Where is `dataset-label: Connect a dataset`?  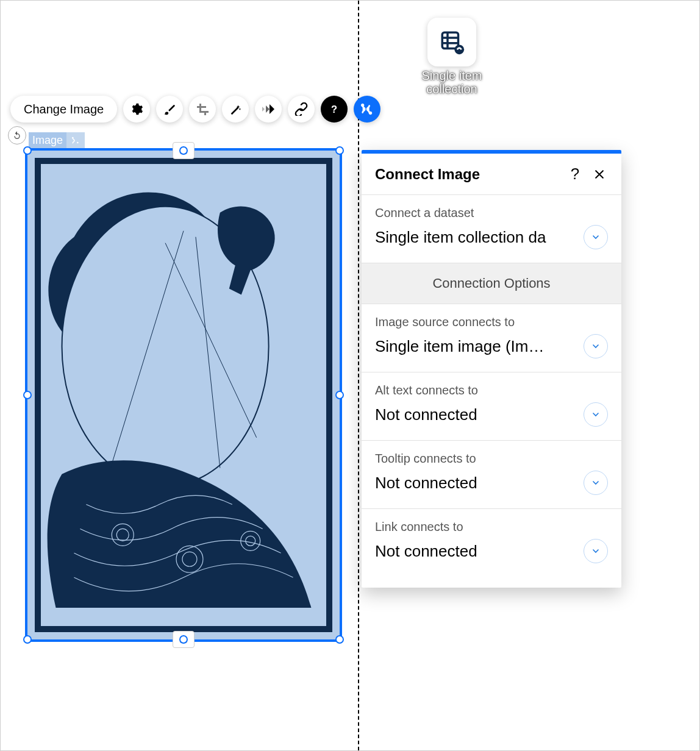 dataset-label: Connect a dataset is located at coordinates (491, 213).